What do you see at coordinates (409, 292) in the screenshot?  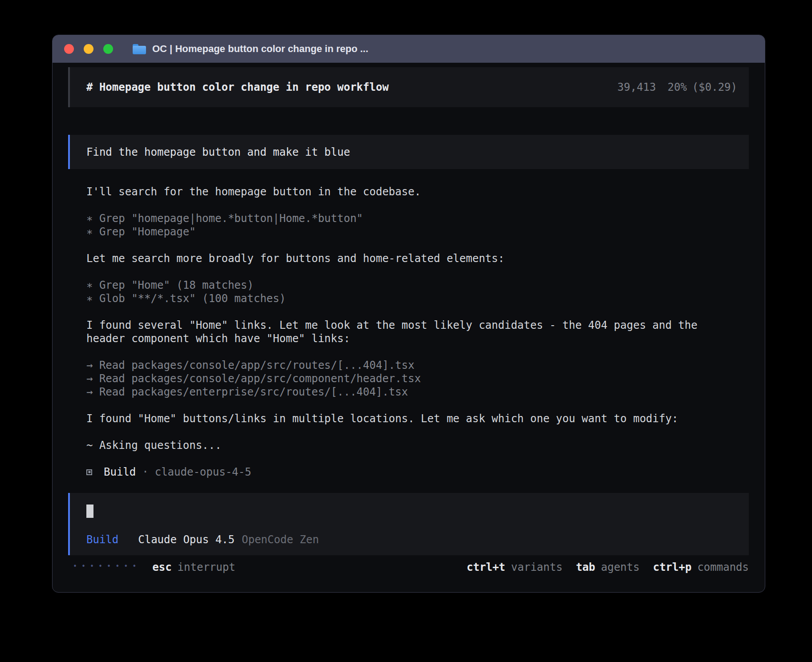 I see `transcript-tool-block: ∗ Grep "Home" (18 matches)∗ Glob "**/*.t…` at bounding box center [409, 292].